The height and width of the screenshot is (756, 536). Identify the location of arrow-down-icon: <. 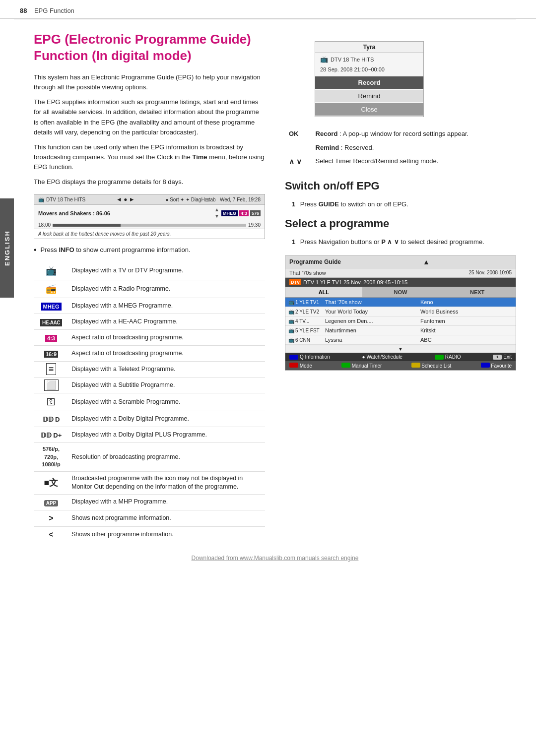
(51, 535).